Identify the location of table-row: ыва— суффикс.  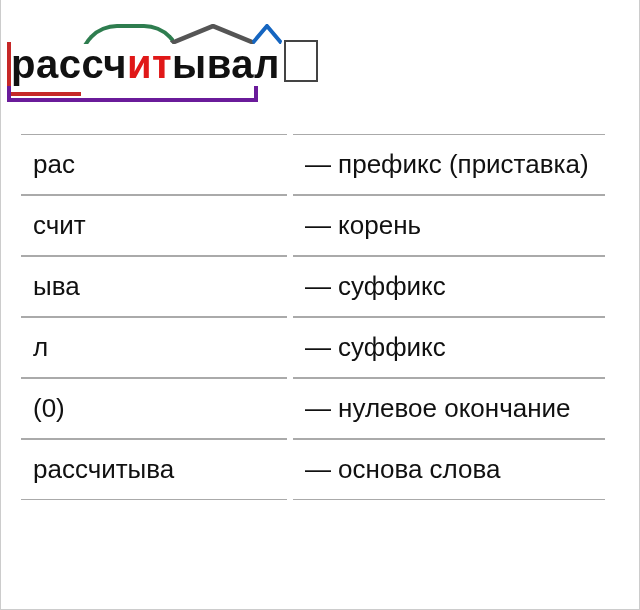
(313, 286).